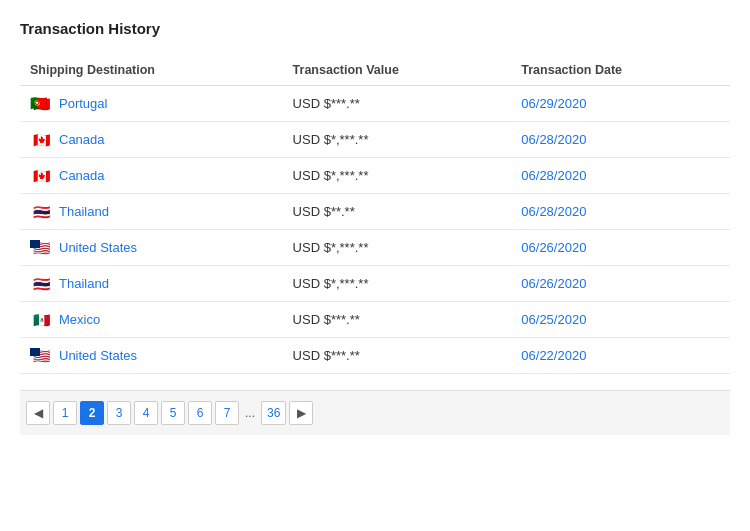 The height and width of the screenshot is (531, 750). What do you see at coordinates (152, 356) in the screenshot?
I see `country-cell-8: 🇺🇸 United States` at bounding box center [152, 356].